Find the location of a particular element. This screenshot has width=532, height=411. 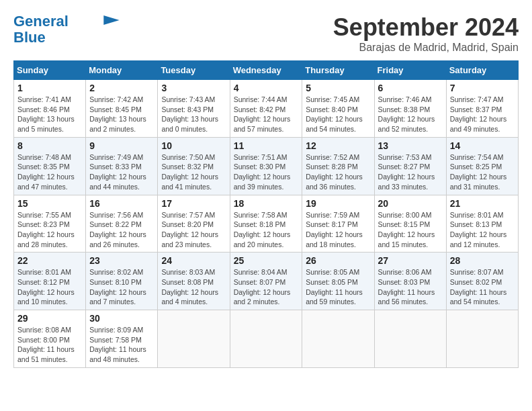

day-number: 26 is located at coordinates (338, 261).